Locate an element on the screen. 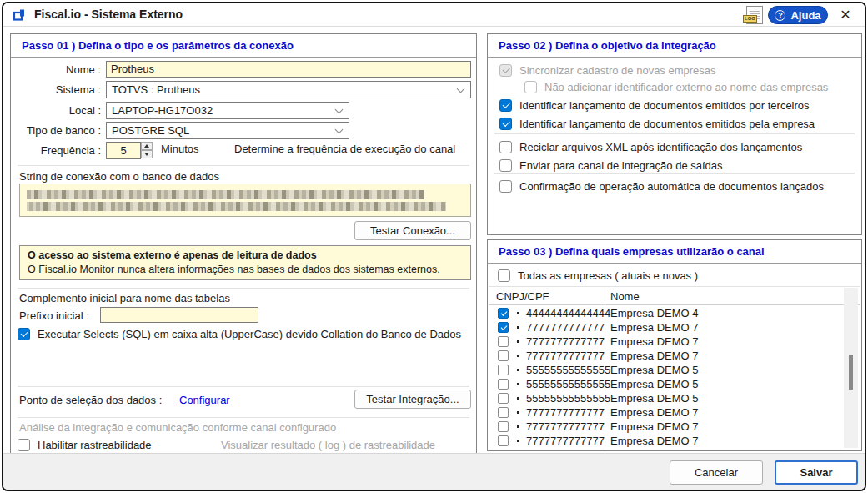 The width and height of the screenshot is (868, 493). local-label: Local : is located at coordinates (56, 111).